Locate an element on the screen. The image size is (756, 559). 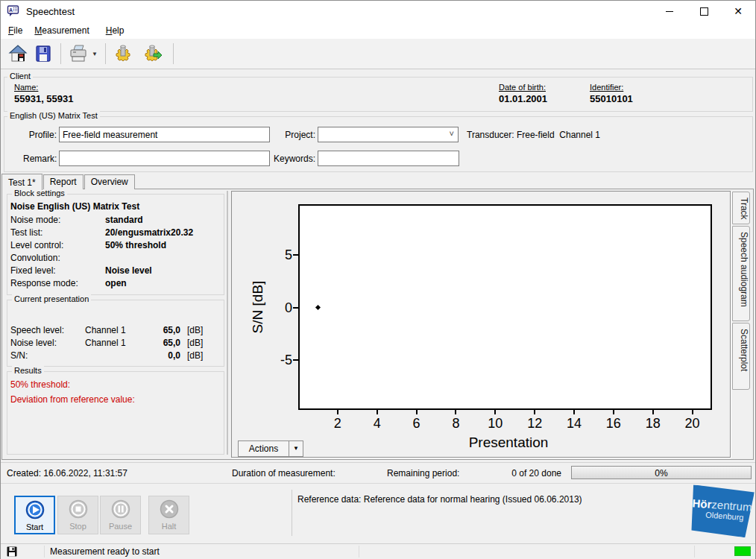
side-tab-scatterplot: Scatterplot is located at coordinates (741, 356).